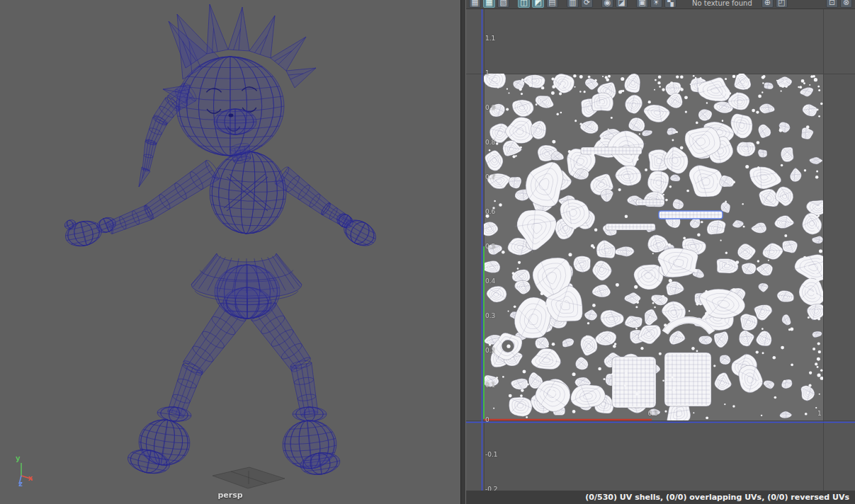  Describe the element at coordinates (553, 4) in the screenshot. I see `grid-display-icon: ▤` at that location.